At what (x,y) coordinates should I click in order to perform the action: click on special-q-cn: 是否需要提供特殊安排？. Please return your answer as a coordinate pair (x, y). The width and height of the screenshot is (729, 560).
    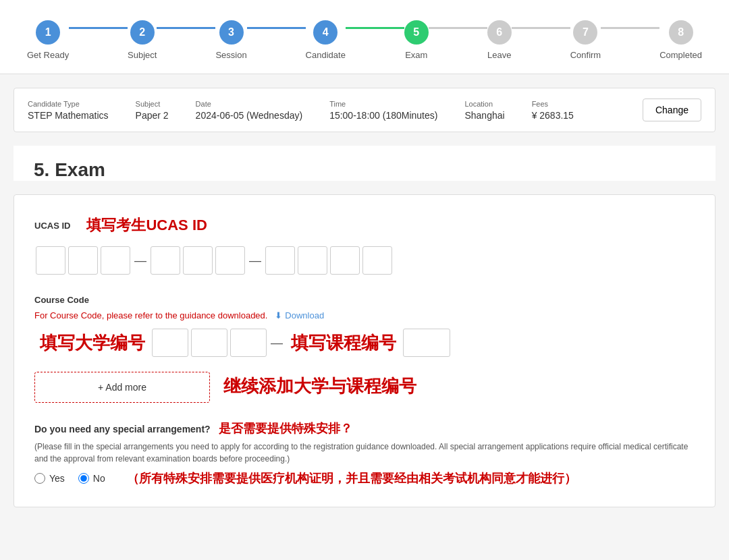
    Looking at the image, I should click on (286, 428).